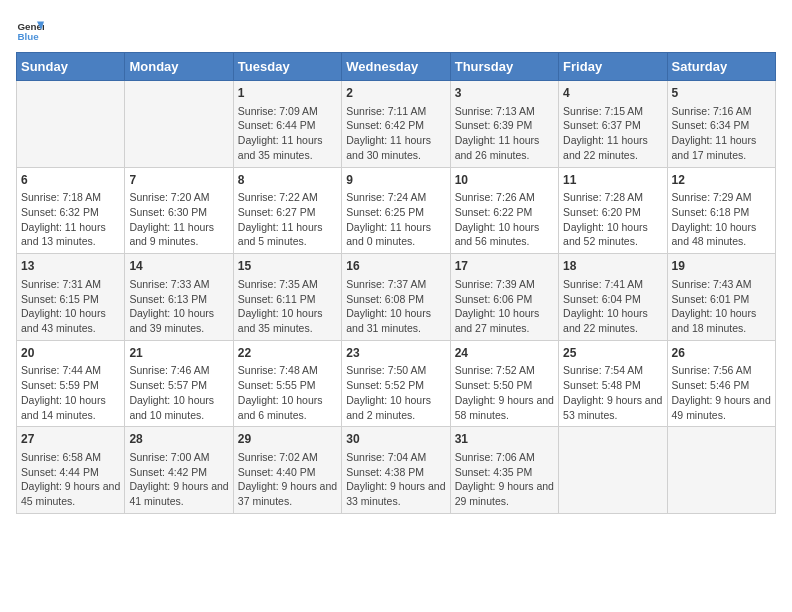  What do you see at coordinates (178, 220) in the screenshot?
I see `day-info: Sunrise: 7:20 AM Sunset: 6:30 PM Dayligh…` at bounding box center [178, 220].